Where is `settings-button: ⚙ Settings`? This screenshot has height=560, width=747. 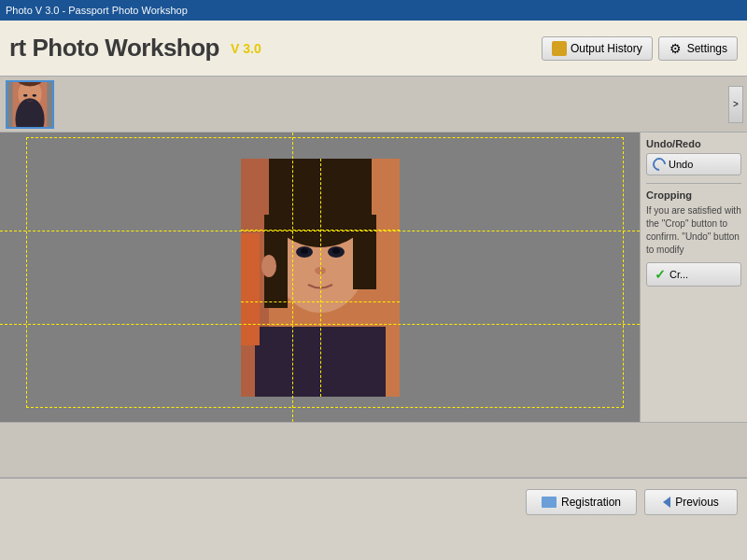
settings-button: ⚙ Settings is located at coordinates (698, 49).